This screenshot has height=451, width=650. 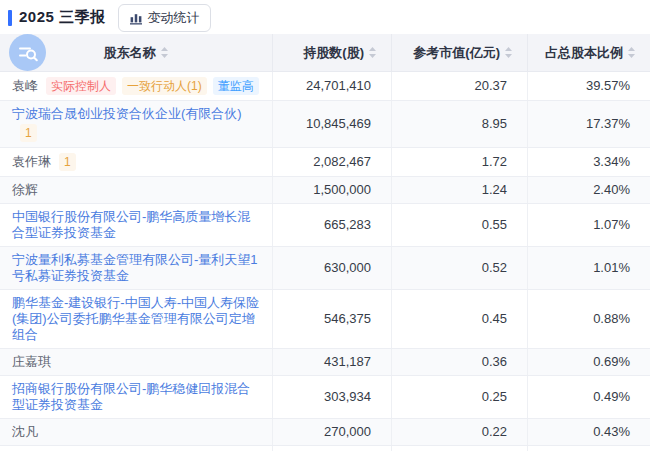 I want to click on shareholder-name-cell: 宁波瑞合晟创业投资合伙企业(有限合伙) 1, so click(x=136, y=124).